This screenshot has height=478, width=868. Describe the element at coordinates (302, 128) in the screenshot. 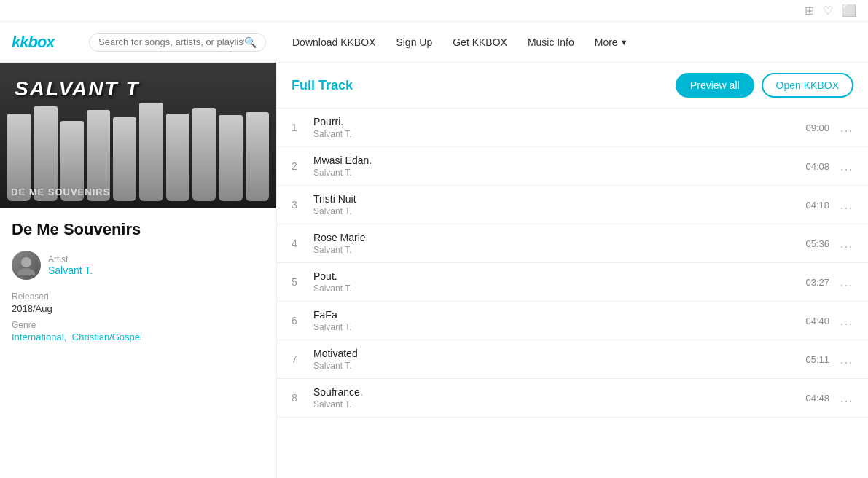

I see `track-number: 1` at that location.